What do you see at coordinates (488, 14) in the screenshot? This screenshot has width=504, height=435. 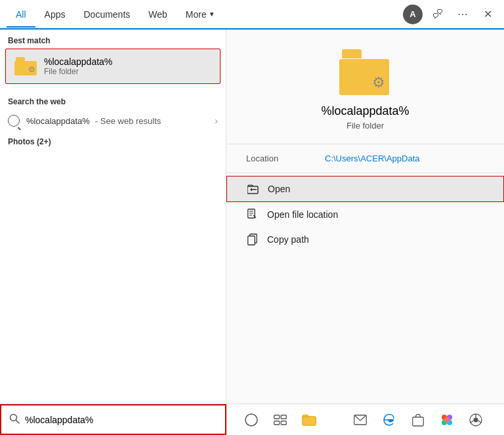 I see `close-button: ✕` at bounding box center [488, 14].